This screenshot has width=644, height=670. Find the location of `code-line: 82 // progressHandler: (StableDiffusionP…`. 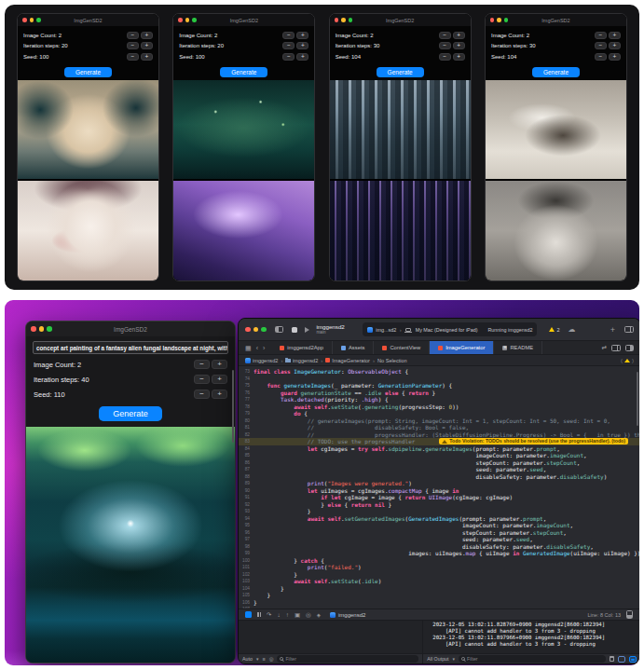

code-line: 82 // progressHandler: (StableDiffusionP… is located at coordinates (439, 435).